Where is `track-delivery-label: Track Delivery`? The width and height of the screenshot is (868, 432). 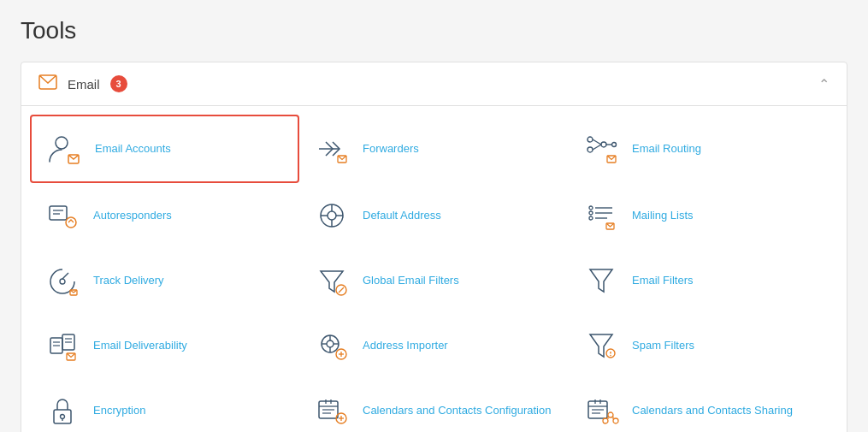
track-delivery-label: Track Delivery is located at coordinates (128, 281).